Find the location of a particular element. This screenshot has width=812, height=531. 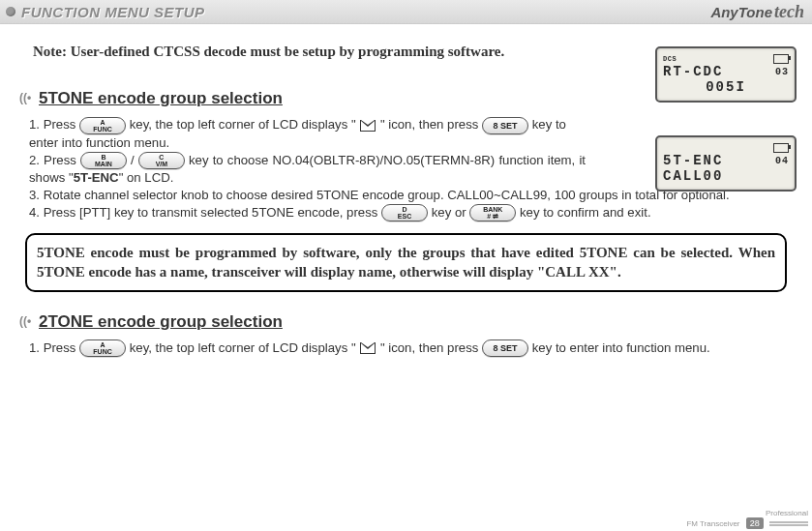

footer-line1: Professional is located at coordinates (787, 513).